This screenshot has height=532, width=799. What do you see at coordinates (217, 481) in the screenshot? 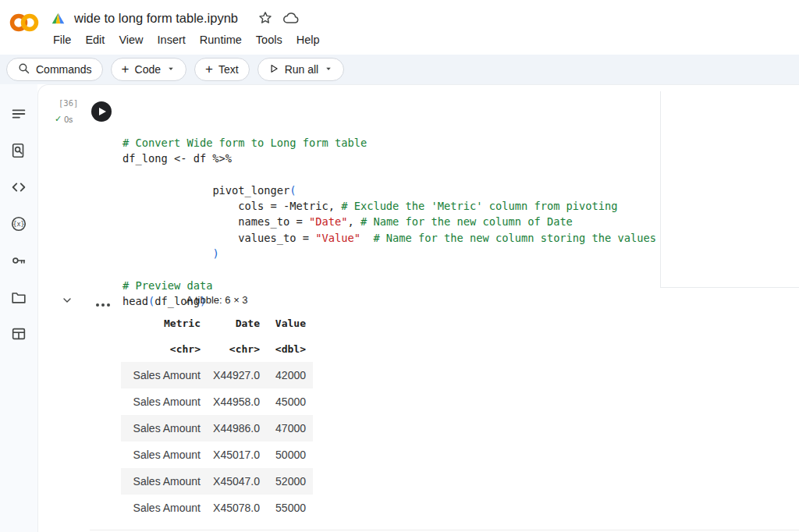
I see `table-row: Sales AmountX45047.052000` at bounding box center [217, 481].